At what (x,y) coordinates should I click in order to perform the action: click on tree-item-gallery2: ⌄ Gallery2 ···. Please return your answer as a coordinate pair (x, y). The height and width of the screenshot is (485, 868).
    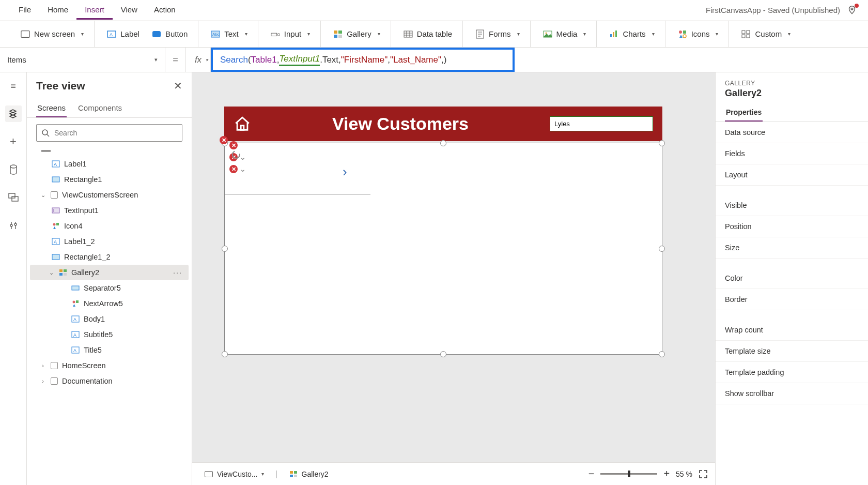
    Looking at the image, I should click on (110, 272).